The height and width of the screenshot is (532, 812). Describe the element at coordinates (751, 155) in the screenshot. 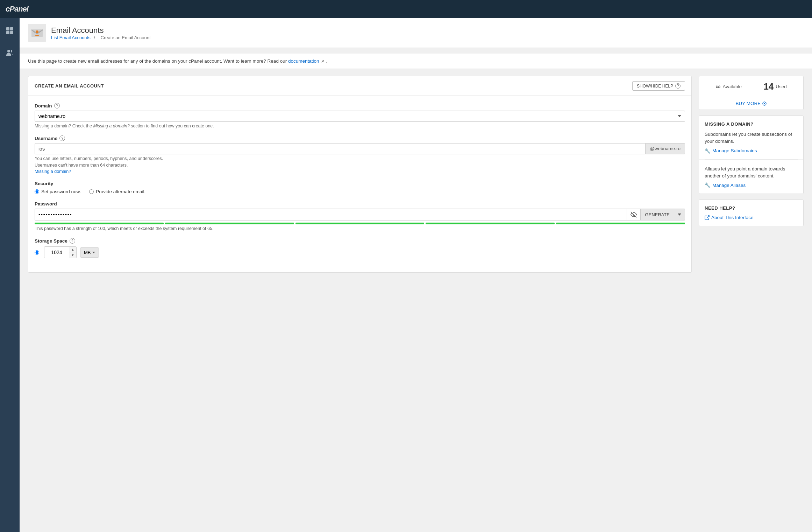

I see `missing-domain-card: MISSING A DOMAIN? Subdomains let you cre…` at that location.